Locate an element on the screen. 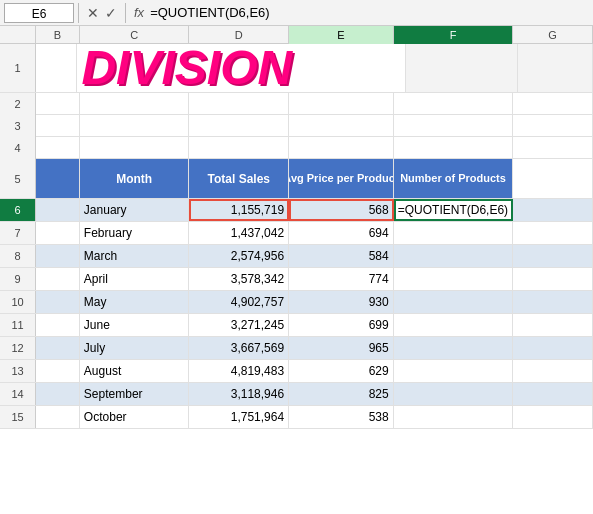  cell-b10 is located at coordinates (58, 302).